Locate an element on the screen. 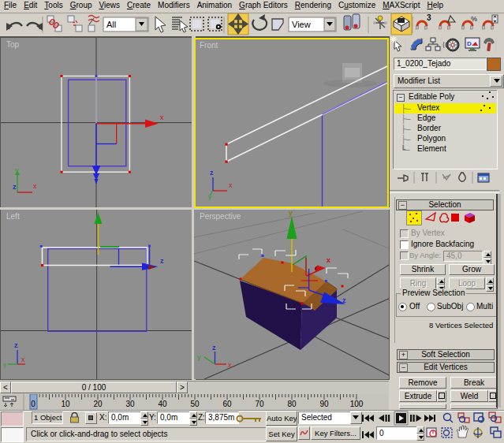 The width and height of the screenshot is (504, 443). svg-text: 20 is located at coordinates (98, 404).